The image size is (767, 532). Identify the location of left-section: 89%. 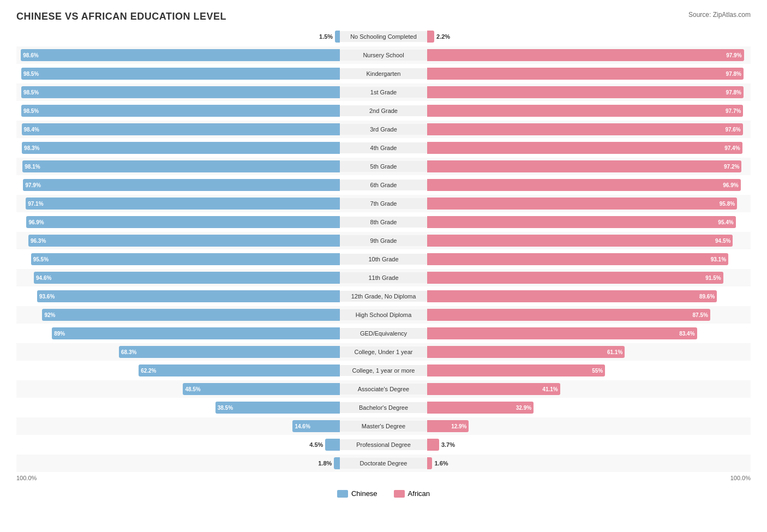
(178, 333).